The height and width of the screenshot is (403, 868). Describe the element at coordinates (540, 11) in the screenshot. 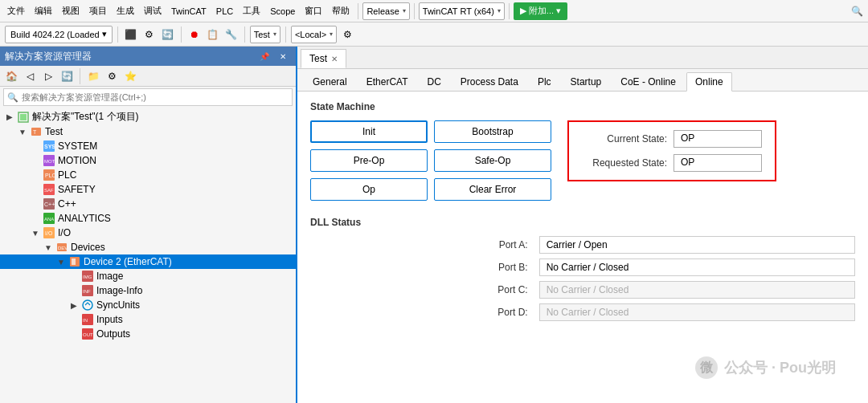

I see `attach-button: ▶ 附加... ▾` at that location.